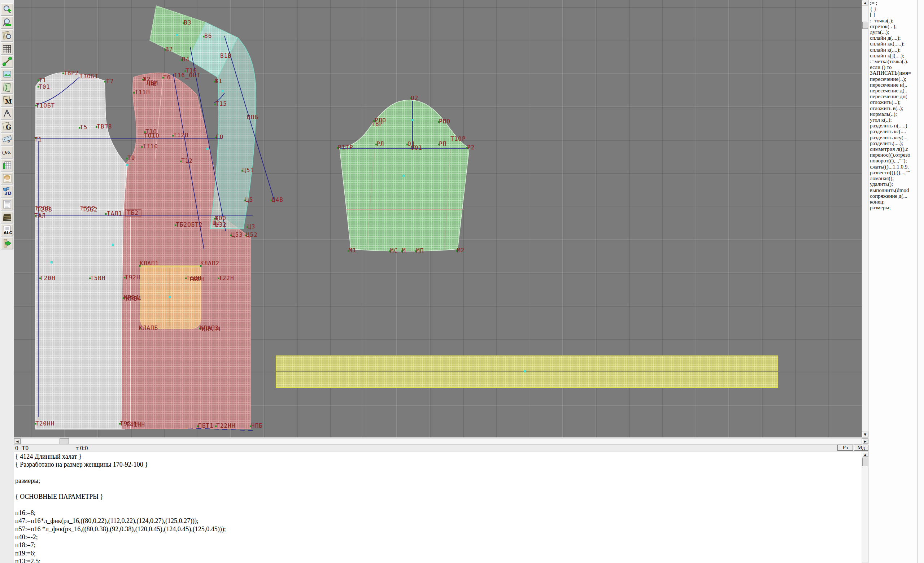 This screenshot has width=924, height=563. What do you see at coordinates (438, 513) in the screenshot?
I see `code-line: п16:=8;` at bounding box center [438, 513].